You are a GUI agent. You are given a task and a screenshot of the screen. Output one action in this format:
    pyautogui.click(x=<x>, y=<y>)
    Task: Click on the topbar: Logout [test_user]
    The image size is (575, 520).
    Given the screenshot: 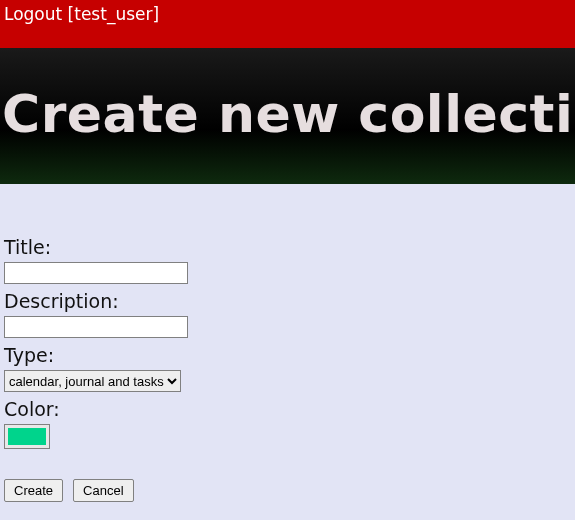 What is the action you would take?
    pyautogui.click(x=288, y=24)
    